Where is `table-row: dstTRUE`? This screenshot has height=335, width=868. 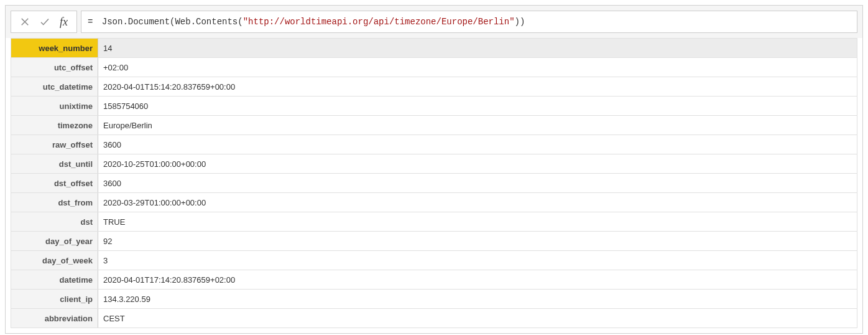 table-row: dstTRUE is located at coordinates (434, 222).